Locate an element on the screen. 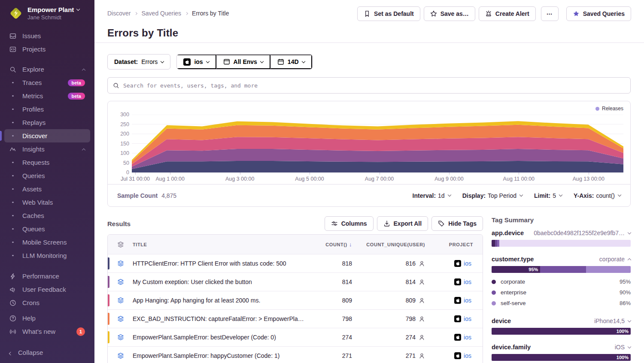 The image size is (644, 363). sidebar-item-replays: Replays is located at coordinates (47, 123).